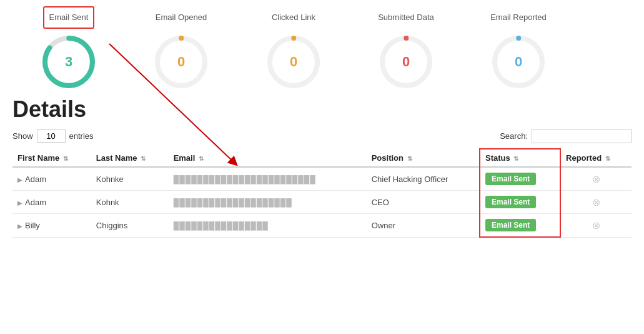 The image size is (644, 334). I want to click on stat-label-email-sent: Email Sent, so click(69, 18).